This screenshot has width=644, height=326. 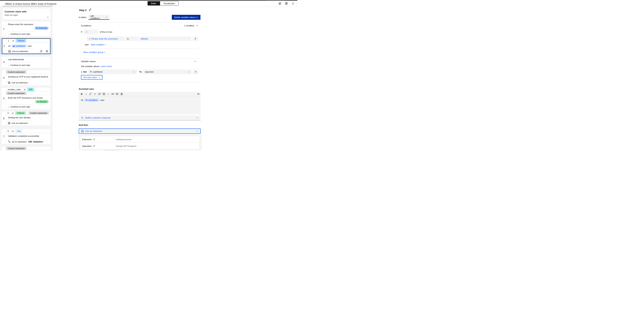 What do you see at coordinates (117, 94) in the screenshot?
I see `media-embed-icon` at bounding box center [117, 94].